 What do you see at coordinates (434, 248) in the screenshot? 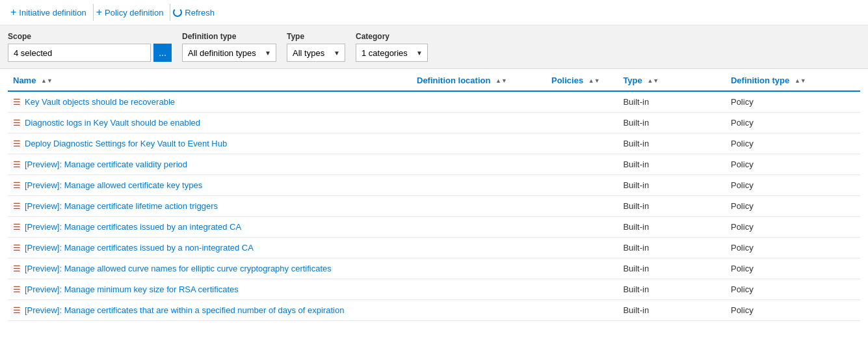
I see `table-row: ☰[Preview]: Manage certificates issued b…` at bounding box center [434, 248].